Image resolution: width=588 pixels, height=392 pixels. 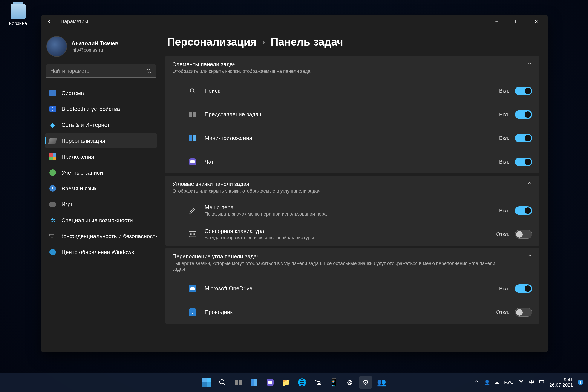 What do you see at coordinates (334, 382) in the screenshot?
I see `taskbar-phone: 📱` at bounding box center [334, 382].